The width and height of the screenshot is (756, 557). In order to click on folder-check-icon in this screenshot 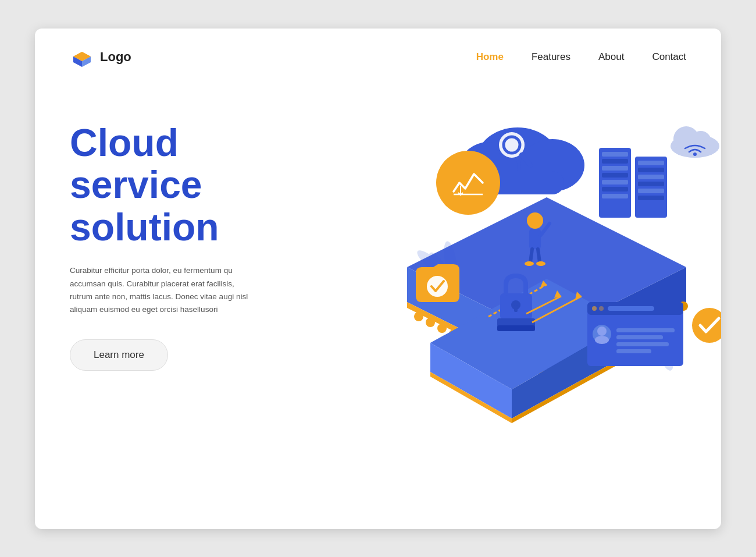, I will do `click(437, 283)`.